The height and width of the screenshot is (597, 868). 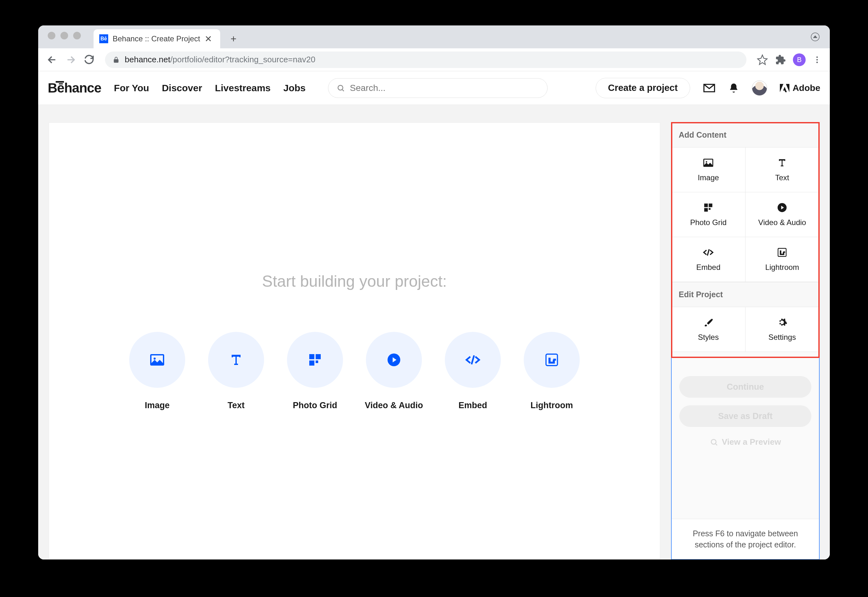 What do you see at coordinates (77, 36) in the screenshot?
I see `window-zoom` at bounding box center [77, 36].